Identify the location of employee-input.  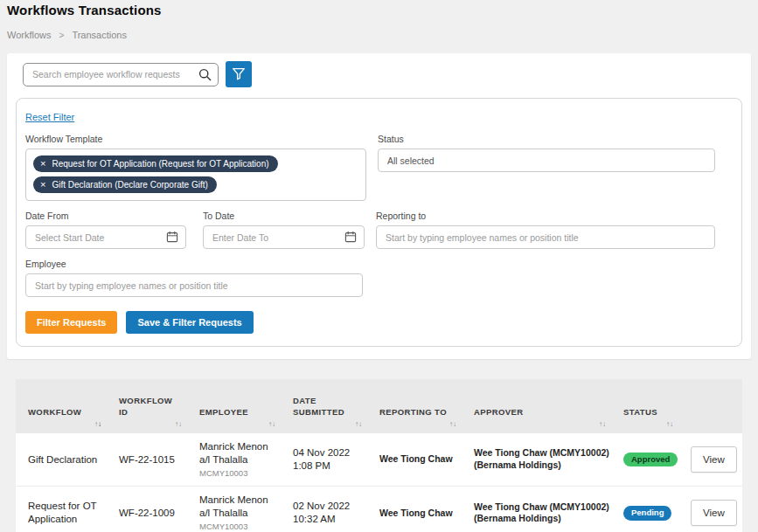
(194, 285).